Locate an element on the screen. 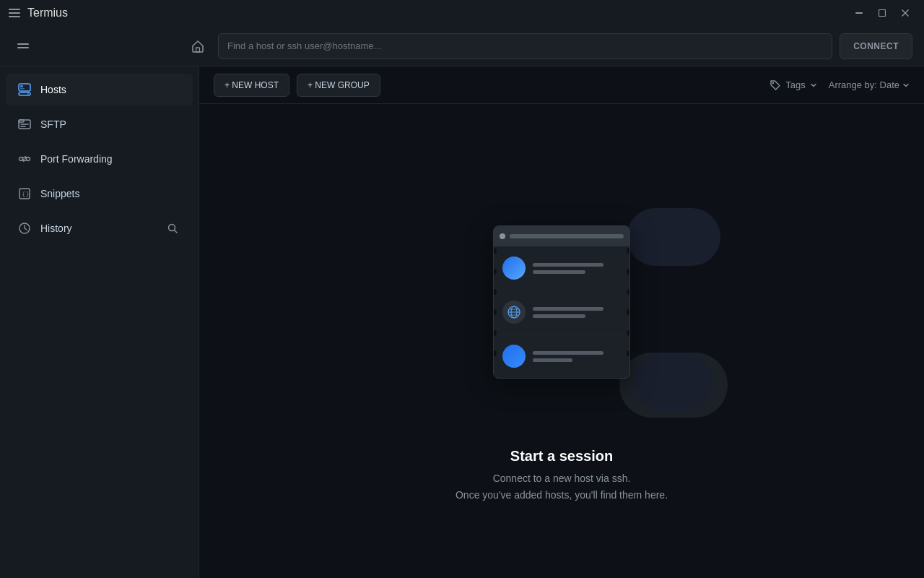 The width and height of the screenshot is (924, 578). server-line-2a is located at coordinates (568, 309).